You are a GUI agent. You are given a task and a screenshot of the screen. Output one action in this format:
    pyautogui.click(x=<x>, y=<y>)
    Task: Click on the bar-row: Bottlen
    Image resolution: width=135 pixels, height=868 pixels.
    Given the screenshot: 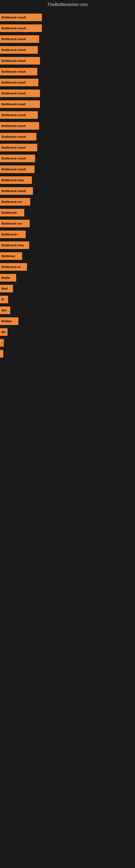 What is the action you would take?
    pyautogui.click(x=68, y=321)
    